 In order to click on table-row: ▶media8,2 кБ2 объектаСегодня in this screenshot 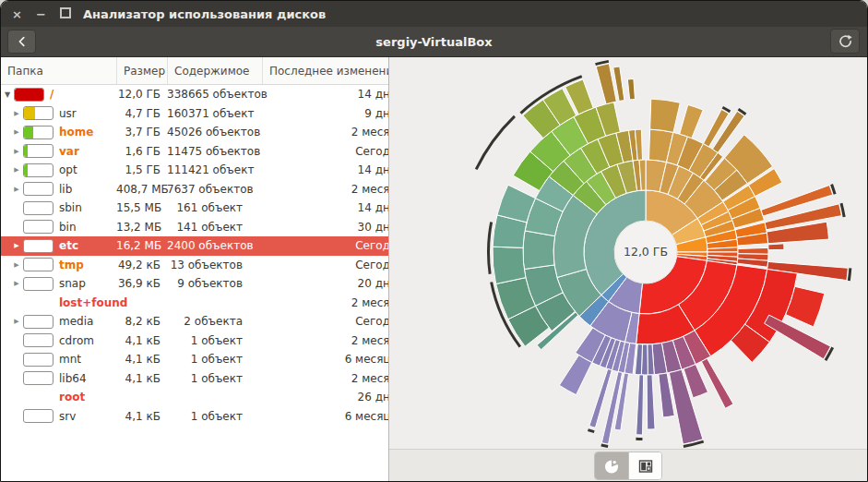, I will do `click(196, 321)`.